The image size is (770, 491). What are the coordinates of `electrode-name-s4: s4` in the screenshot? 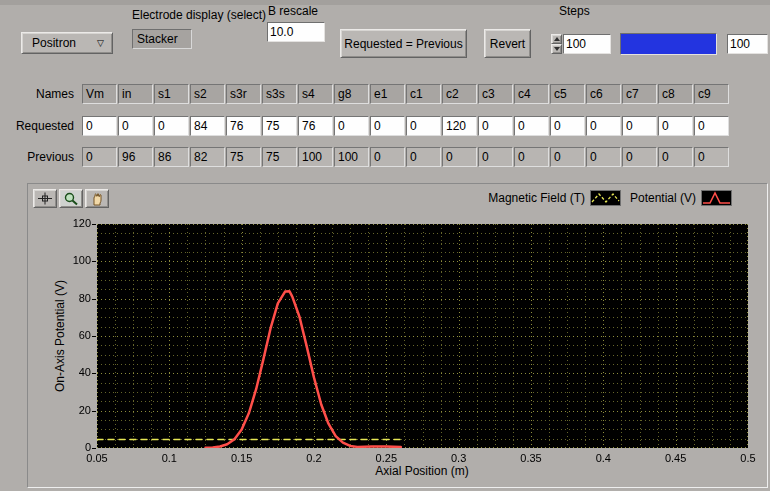 It's located at (316, 94).